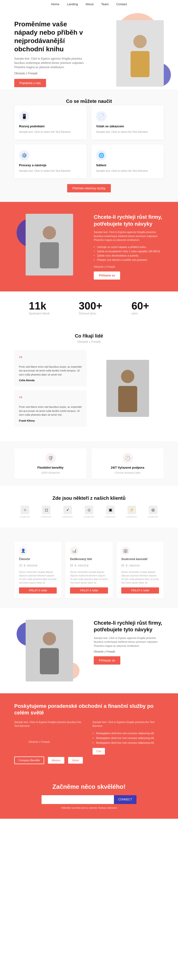 The width and height of the screenshot is (178, 980). I want to click on learn-card-title-2: Procesy a nástroje, so click(50, 165).